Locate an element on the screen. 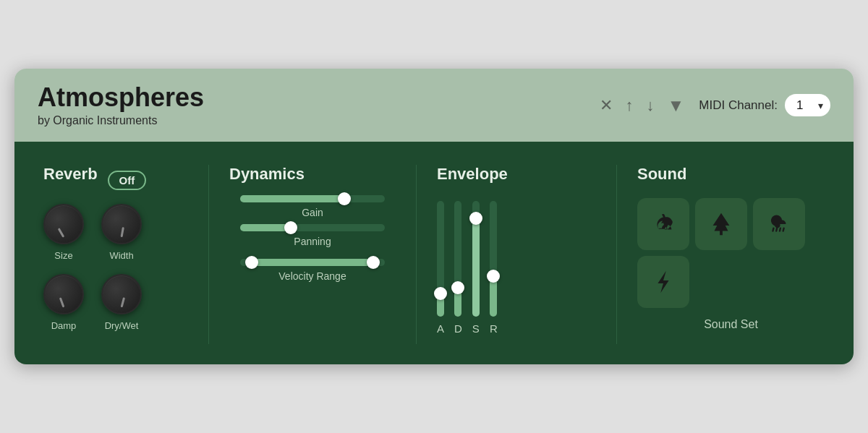  adsr-D-label: D is located at coordinates (459, 328).